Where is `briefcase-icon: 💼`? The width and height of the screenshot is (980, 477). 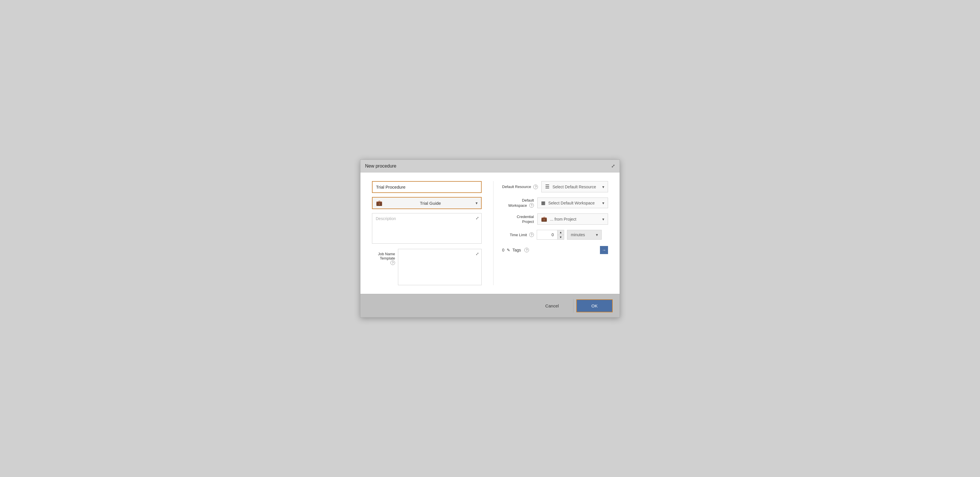
briefcase-icon: 💼 is located at coordinates (379, 203).